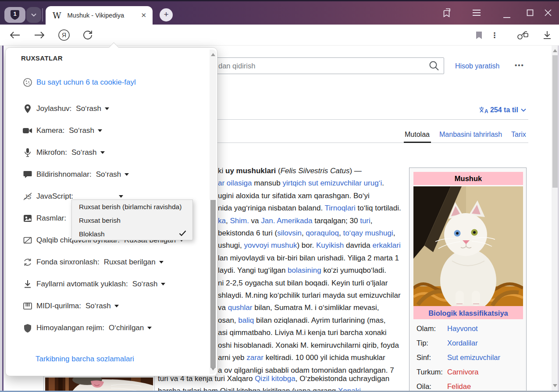 This screenshot has width=559, height=392. I want to click on panel-scrollbar, so click(213, 212).